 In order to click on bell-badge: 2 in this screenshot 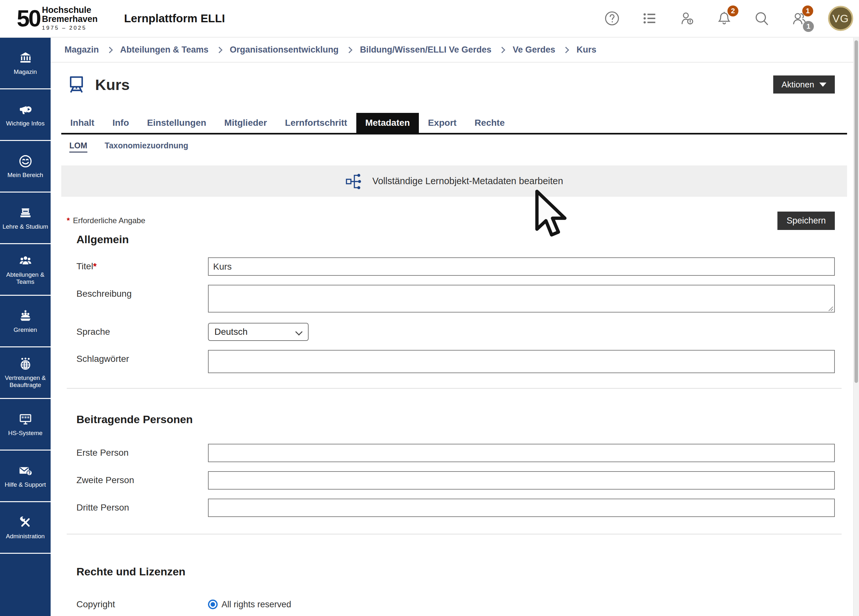, I will do `click(733, 11)`.